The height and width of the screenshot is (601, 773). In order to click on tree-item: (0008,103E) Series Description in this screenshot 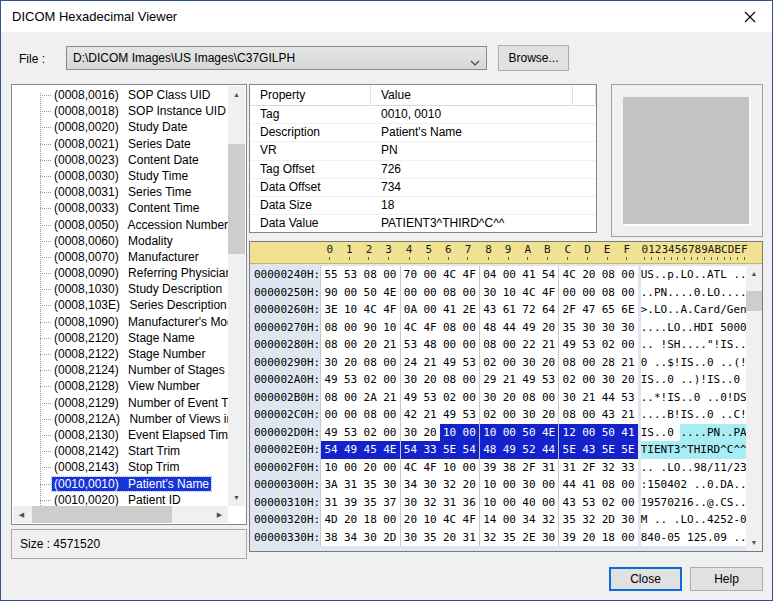, I will do `click(120, 305)`.